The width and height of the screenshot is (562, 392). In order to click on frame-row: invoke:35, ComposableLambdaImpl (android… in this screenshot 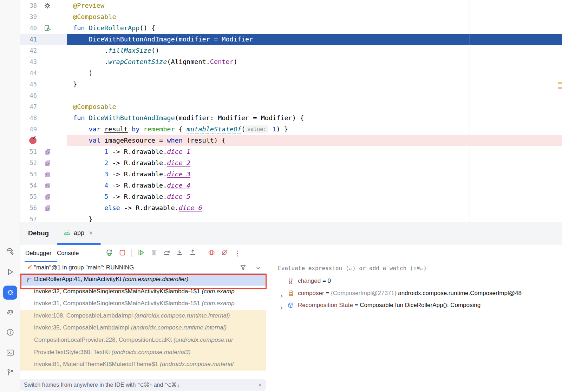, I will do `click(143, 328)`.